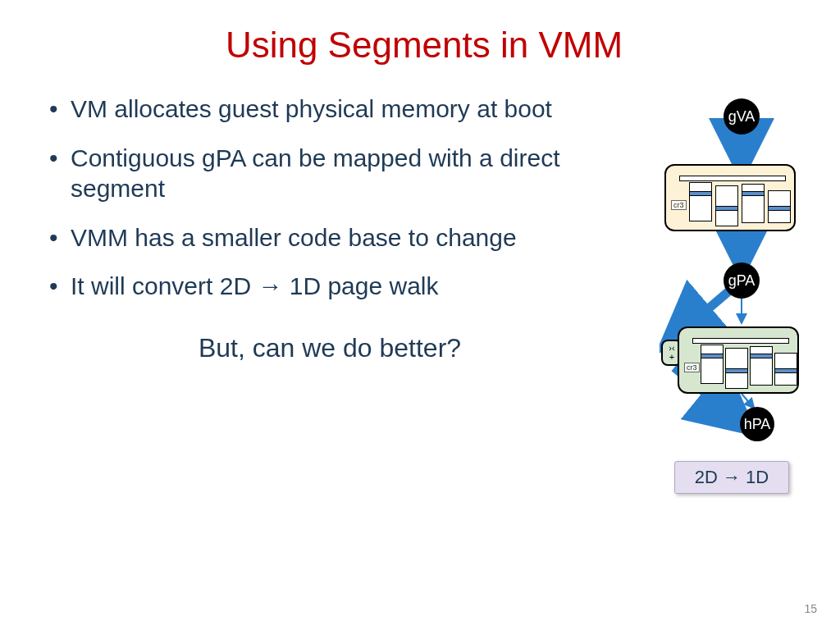 The width and height of the screenshot is (840, 630). Describe the element at coordinates (810, 609) in the screenshot. I see `page-number: 15` at that location.